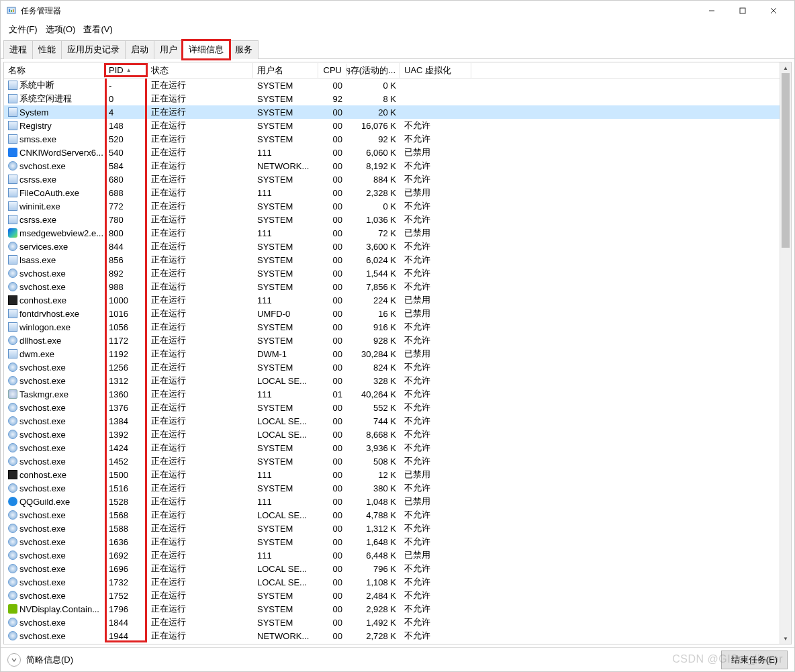 This screenshot has height=672, width=795. What do you see at coordinates (54, 70) in the screenshot?
I see `col-header-name: 名称` at bounding box center [54, 70].